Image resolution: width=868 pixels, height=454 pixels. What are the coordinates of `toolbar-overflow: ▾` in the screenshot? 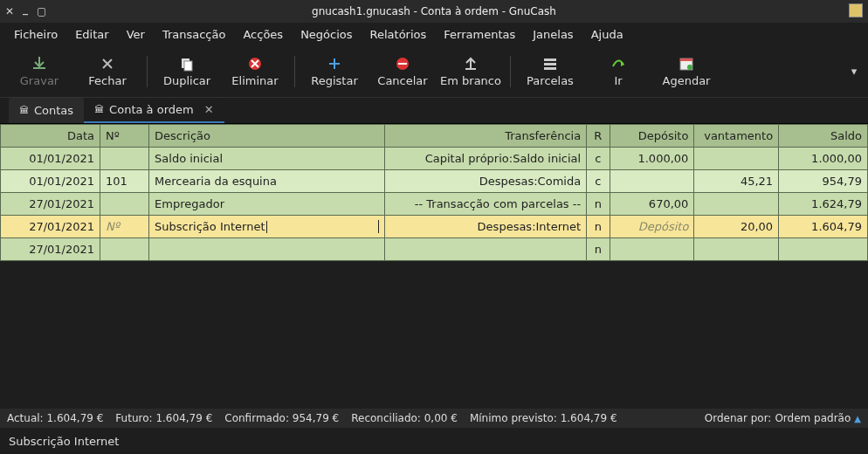 It's located at (854, 72).